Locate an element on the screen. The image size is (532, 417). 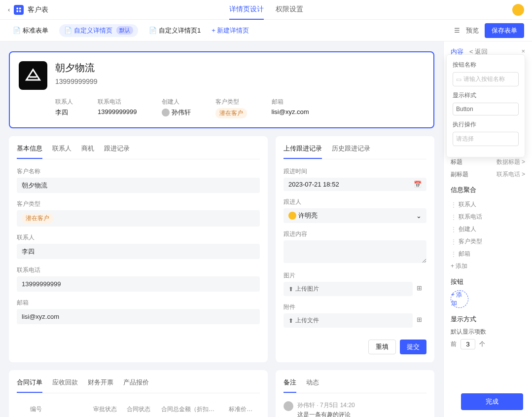
hero-card: 朝夕物流 13999999999 联系人李四 联系电话13999999999 创… is located at coordinates (222, 90).